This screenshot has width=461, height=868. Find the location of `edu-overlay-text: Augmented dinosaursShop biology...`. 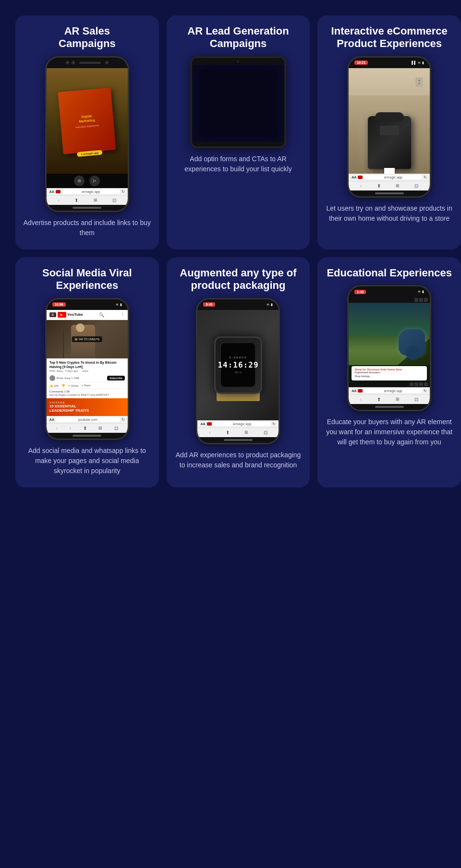

edu-overlay-text: Augmented dinosaursShop biology... is located at coordinates (389, 374).